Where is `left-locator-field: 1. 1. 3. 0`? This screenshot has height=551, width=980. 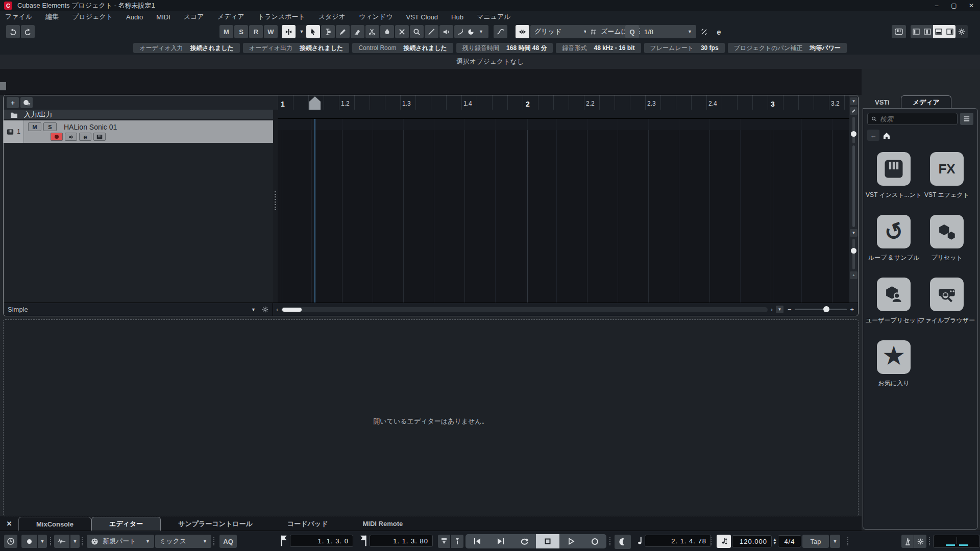 left-locator-field: 1. 1. 3. 0 is located at coordinates (322, 541).